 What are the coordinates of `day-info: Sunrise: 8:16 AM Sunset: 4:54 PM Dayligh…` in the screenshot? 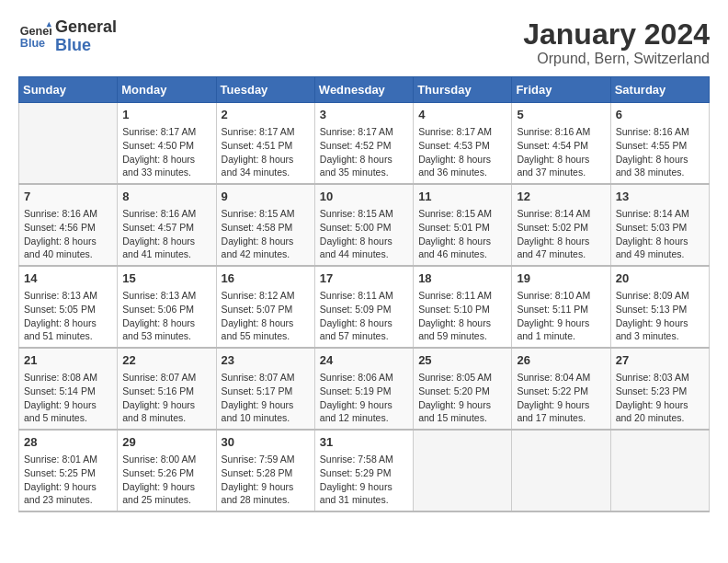 It's located at (561, 153).